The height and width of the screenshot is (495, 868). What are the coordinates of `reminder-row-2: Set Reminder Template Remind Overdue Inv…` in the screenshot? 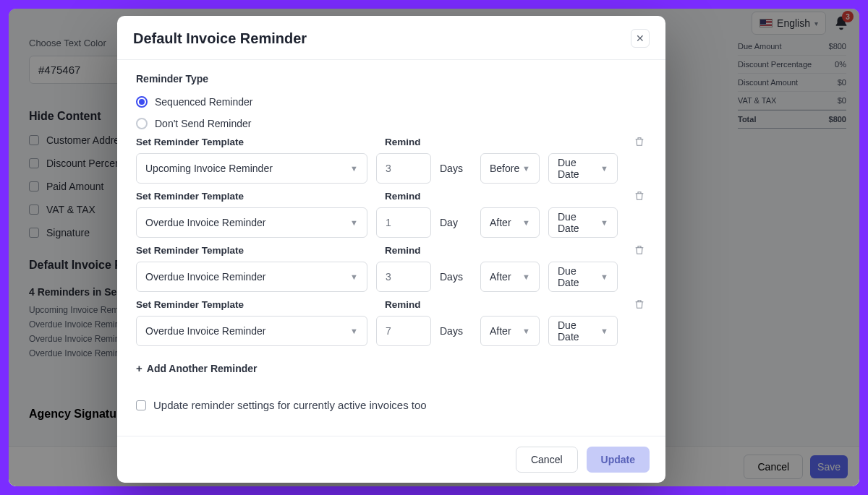 It's located at (391, 214).